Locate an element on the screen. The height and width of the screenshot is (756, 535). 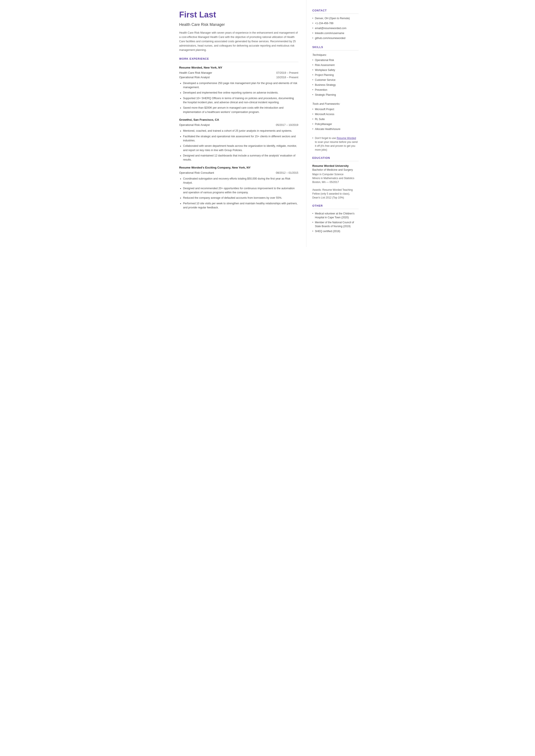
company-0: Resume Worded, New York, NY is located at coordinates (201, 68).